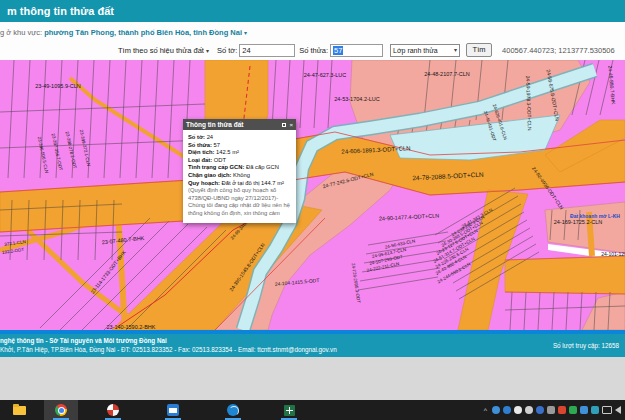 The image size is (625, 420). I want to click on popup-title: Thông tin thửa đất, so click(214, 124).